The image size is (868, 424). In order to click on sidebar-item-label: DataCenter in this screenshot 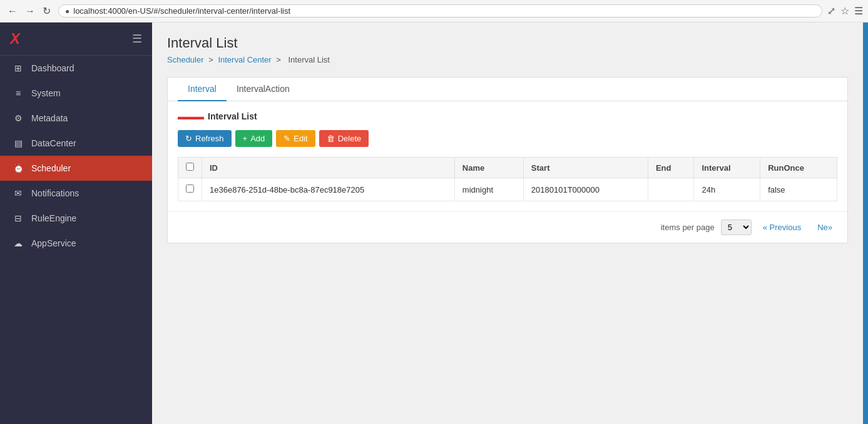, I will do `click(54, 143)`.